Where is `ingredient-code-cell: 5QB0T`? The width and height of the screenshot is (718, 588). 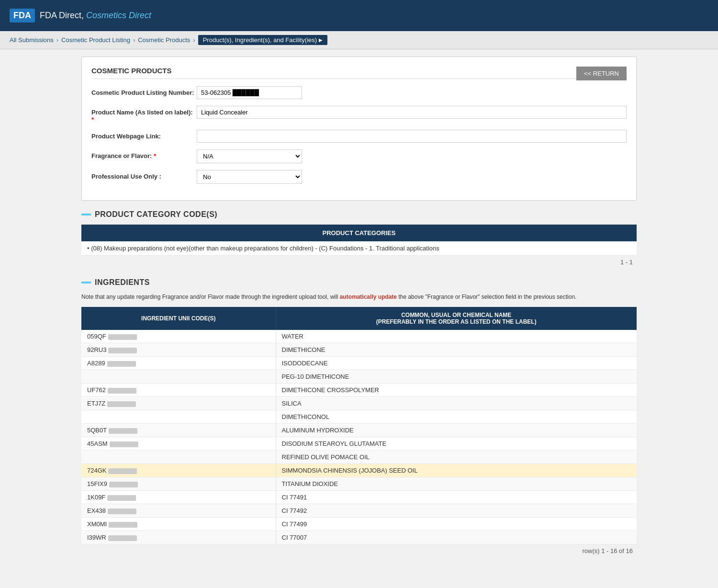
ingredient-code-cell: 5QB0T is located at coordinates (179, 430).